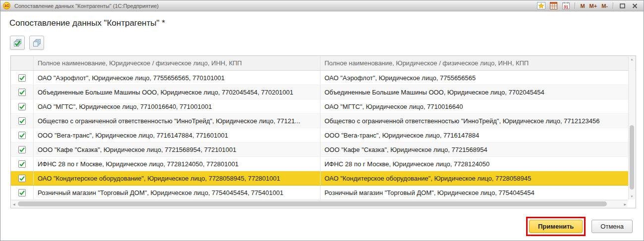  What do you see at coordinates (590, 6) in the screenshot?
I see `titlebar-controls: 31 М М+ М-` at bounding box center [590, 6].